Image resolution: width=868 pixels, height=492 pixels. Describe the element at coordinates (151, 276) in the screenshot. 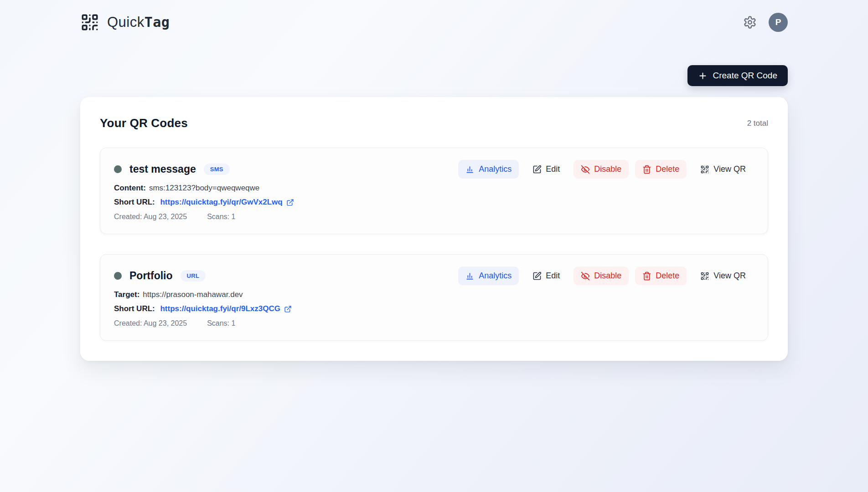

I see `qr-code-name: Portfolio` at that location.